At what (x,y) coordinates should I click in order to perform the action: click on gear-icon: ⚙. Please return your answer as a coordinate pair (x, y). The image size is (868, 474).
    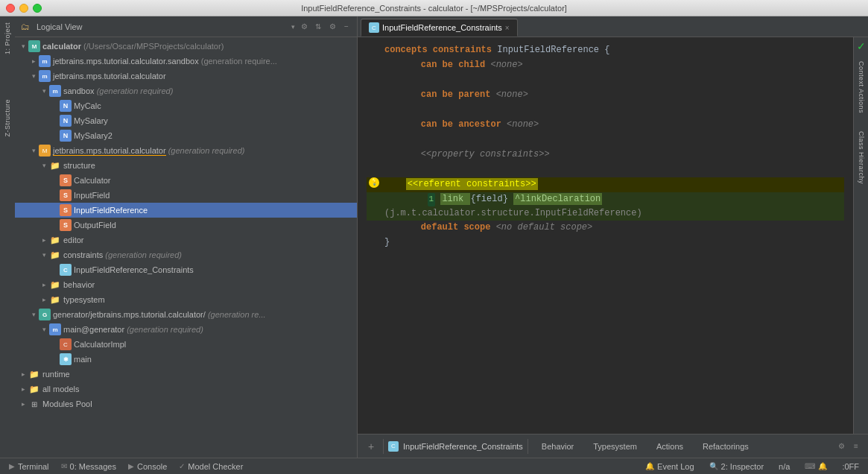
    Looking at the image, I should click on (332, 27).